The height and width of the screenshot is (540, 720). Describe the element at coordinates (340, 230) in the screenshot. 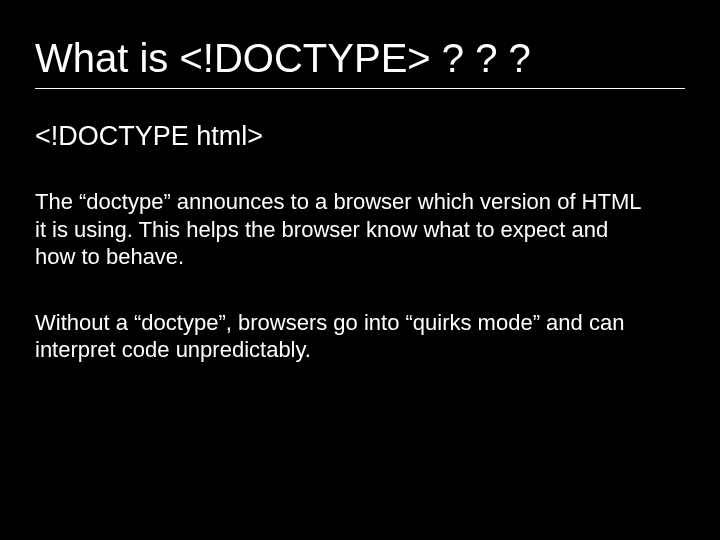

I see `paragraph-1: The “doctype” announces to a browser whi…` at that location.